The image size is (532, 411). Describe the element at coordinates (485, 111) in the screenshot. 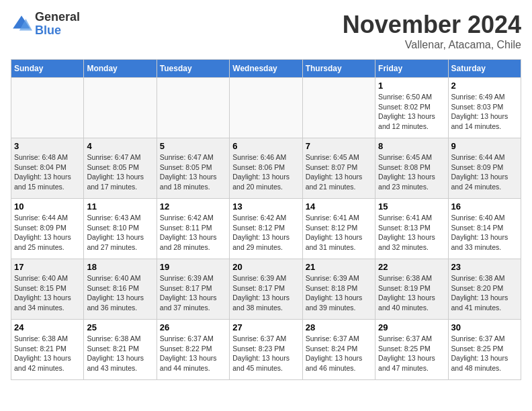

I see `day-info: Sunrise: 6:49 AM Sunset: 8:03 PM Dayligh…` at that location.